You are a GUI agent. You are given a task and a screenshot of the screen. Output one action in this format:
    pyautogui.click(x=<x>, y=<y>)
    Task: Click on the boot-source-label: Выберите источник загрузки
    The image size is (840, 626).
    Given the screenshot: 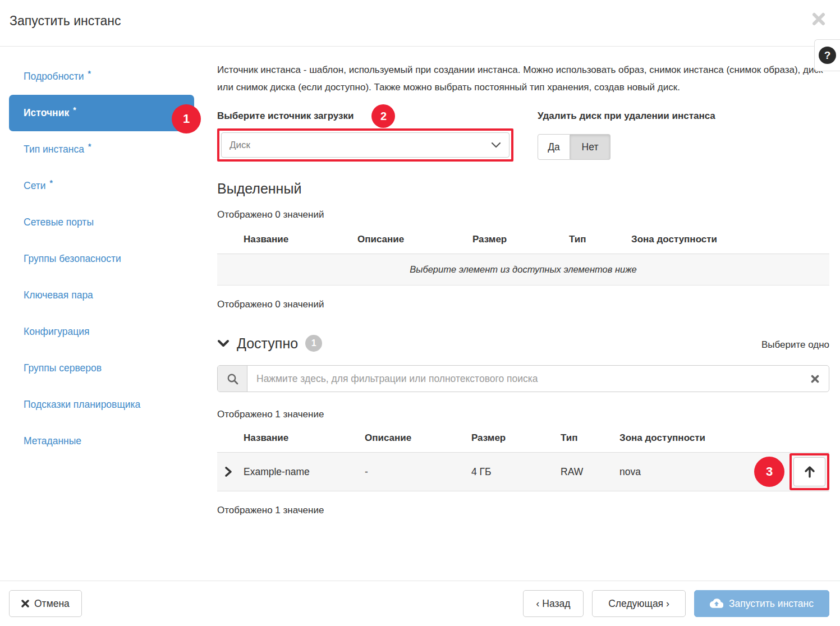 What is the action you would take?
    pyautogui.click(x=285, y=116)
    